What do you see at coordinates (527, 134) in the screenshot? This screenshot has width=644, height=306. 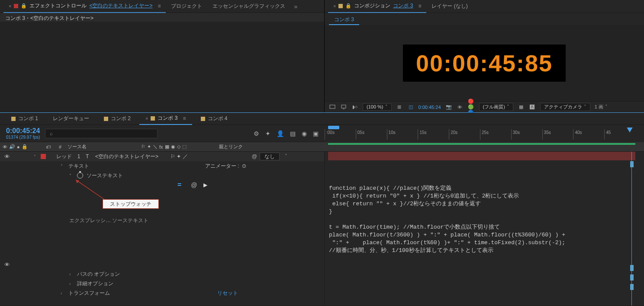 I see `ruler-tick: 30s` at bounding box center [527, 134].